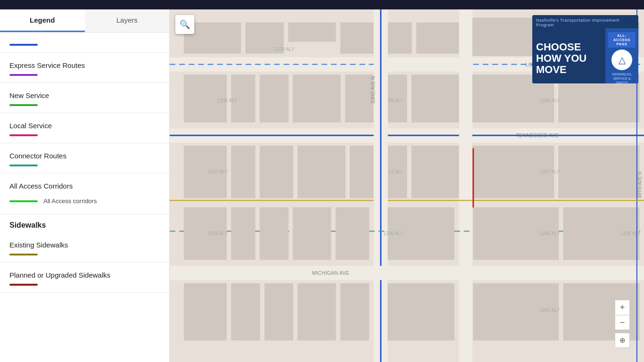 This screenshot has height=362, width=644. Describe the element at coordinates (85, 194) in the screenshot. I see `legend-item-all-access-corridors: All Access Corridors All Access corridor…` at that location.